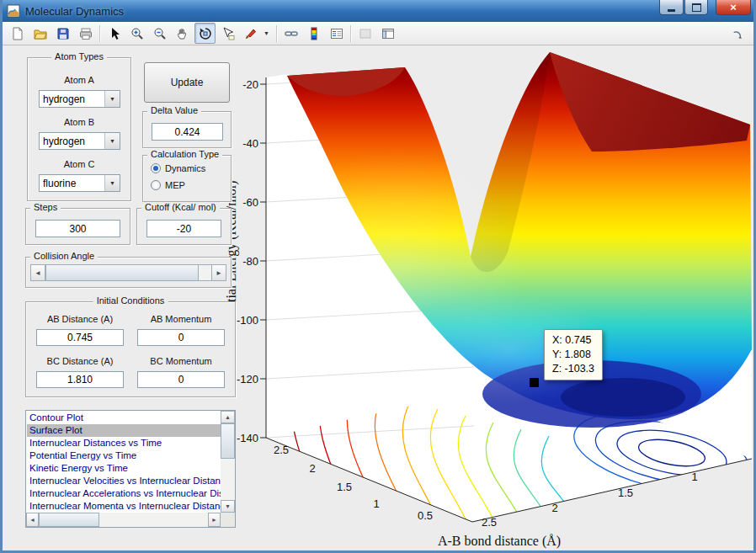 The width and height of the screenshot is (756, 553). What do you see at coordinates (227, 417) in the screenshot?
I see `scroll-up-arrow: ▲` at bounding box center [227, 417].